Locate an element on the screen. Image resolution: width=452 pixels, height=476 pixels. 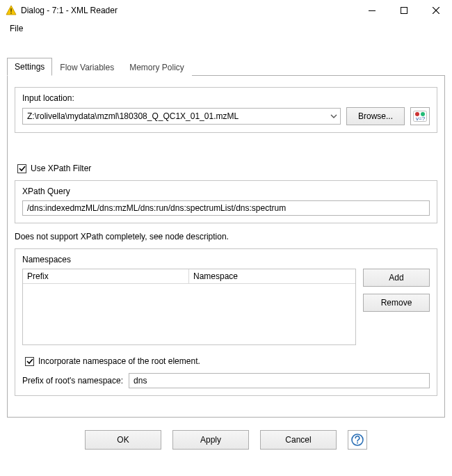
incorporate-namespace-label: Incorporate namespace of the root elemen… is located at coordinates (120, 361).